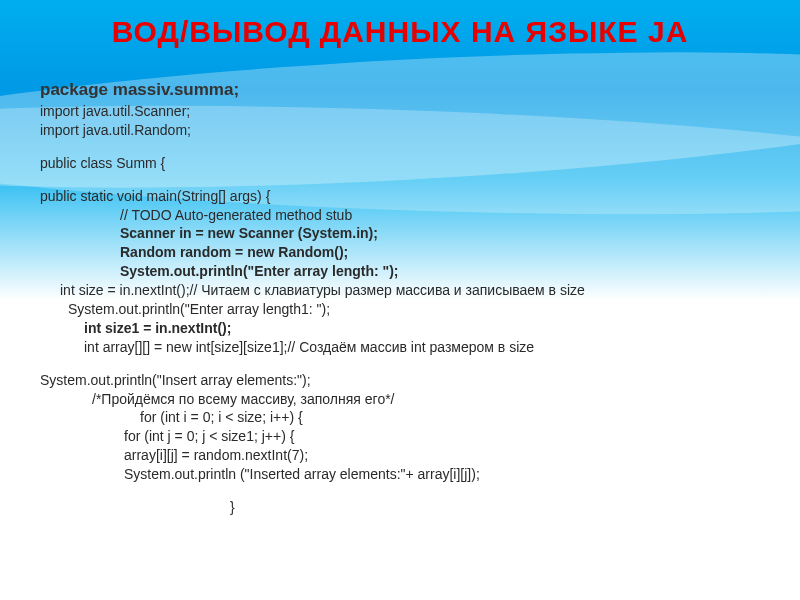  I want to click on code-line: System.out.println("Insert array element…, so click(400, 380).